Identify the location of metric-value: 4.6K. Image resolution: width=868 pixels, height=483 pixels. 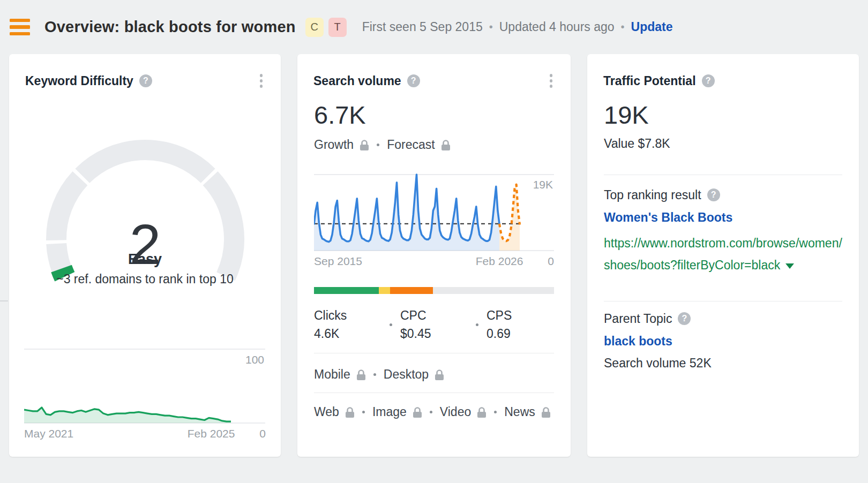
(351, 334).